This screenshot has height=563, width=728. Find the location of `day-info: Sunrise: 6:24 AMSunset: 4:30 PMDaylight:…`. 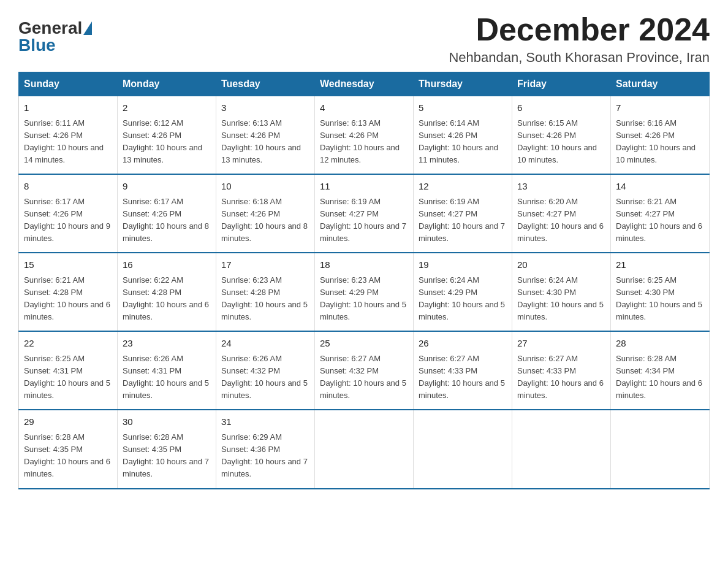

day-info: Sunrise: 6:24 AMSunset: 4:30 PMDaylight:… is located at coordinates (560, 298).